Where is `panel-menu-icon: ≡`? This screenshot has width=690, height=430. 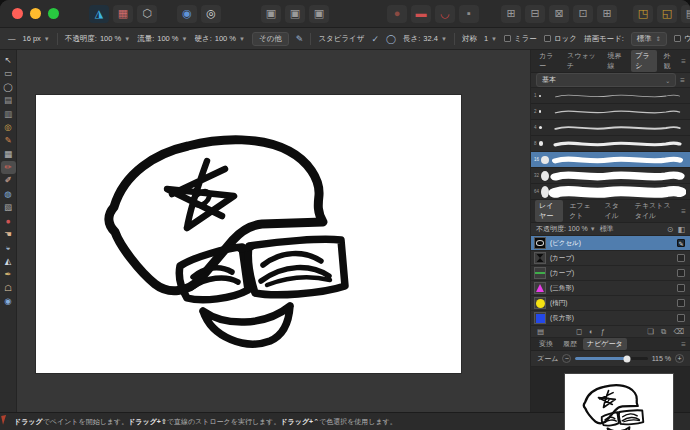 panel-menu-icon: ≡ is located at coordinates (684, 62).